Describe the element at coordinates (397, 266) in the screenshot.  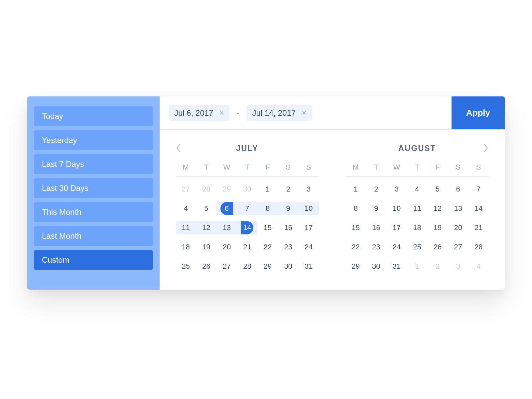
I see `calendar-day-number: 31` at that location.